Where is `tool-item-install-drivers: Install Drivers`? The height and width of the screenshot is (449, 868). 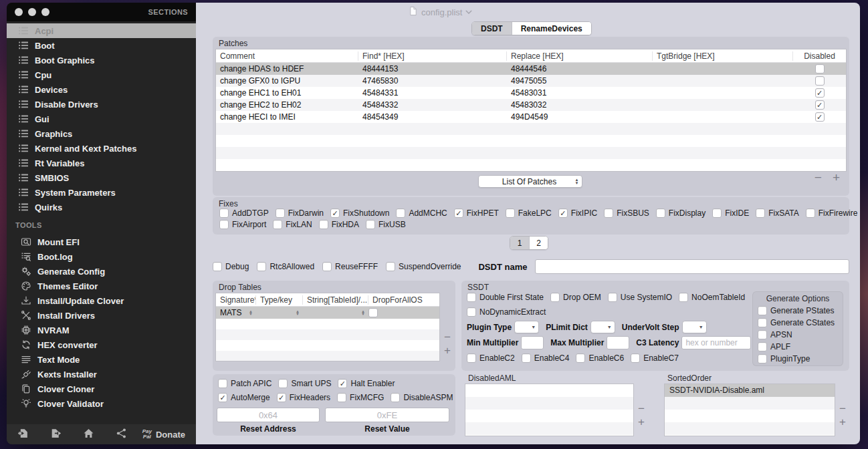
tool-item-install-drivers: Install Drivers is located at coordinates (102, 315).